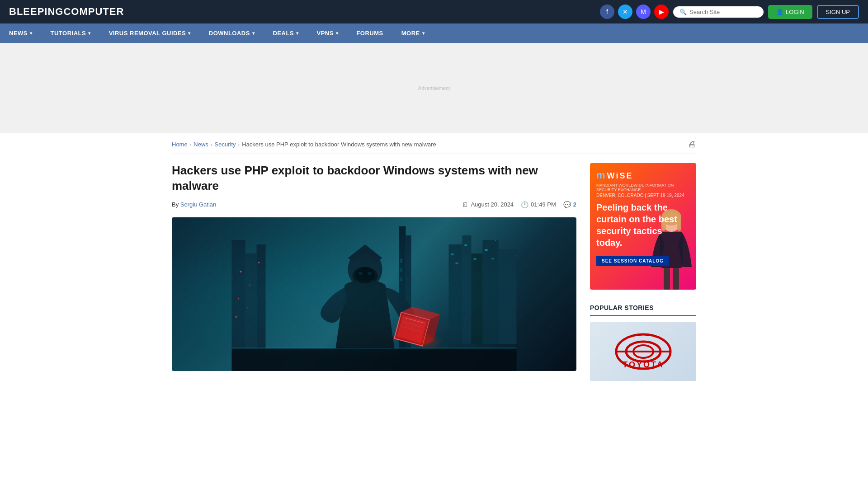 The height and width of the screenshot is (488, 868). What do you see at coordinates (692, 145) in the screenshot?
I see `print-icon: 🖨` at bounding box center [692, 145].